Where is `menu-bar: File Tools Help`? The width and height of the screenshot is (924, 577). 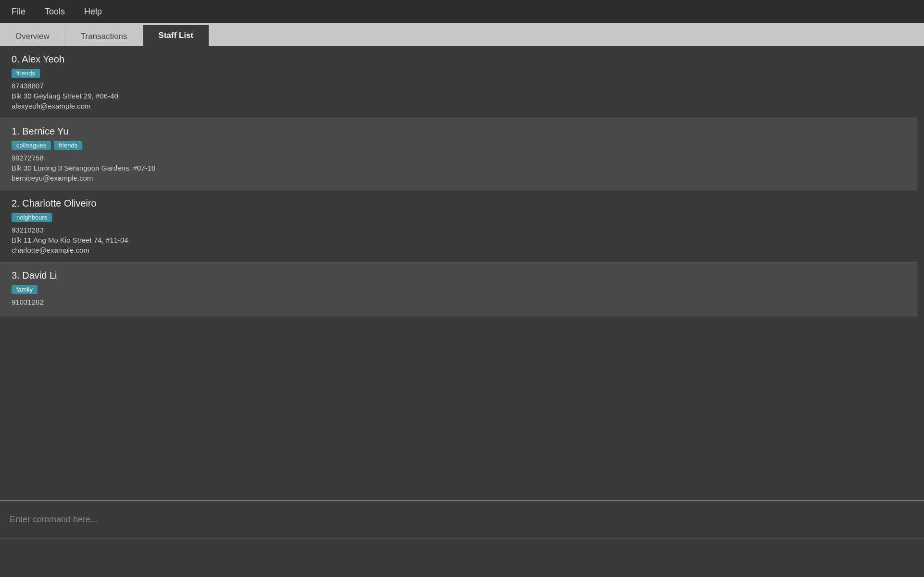 menu-bar: File Tools Help is located at coordinates (462, 12).